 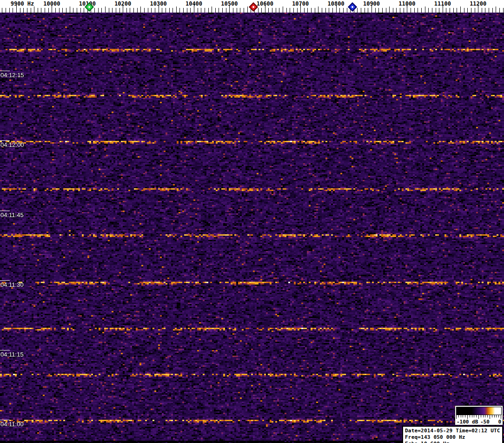 What do you see at coordinates (479, 411) in the screenshot?
I see `colorbar-gradient` at bounding box center [479, 411].